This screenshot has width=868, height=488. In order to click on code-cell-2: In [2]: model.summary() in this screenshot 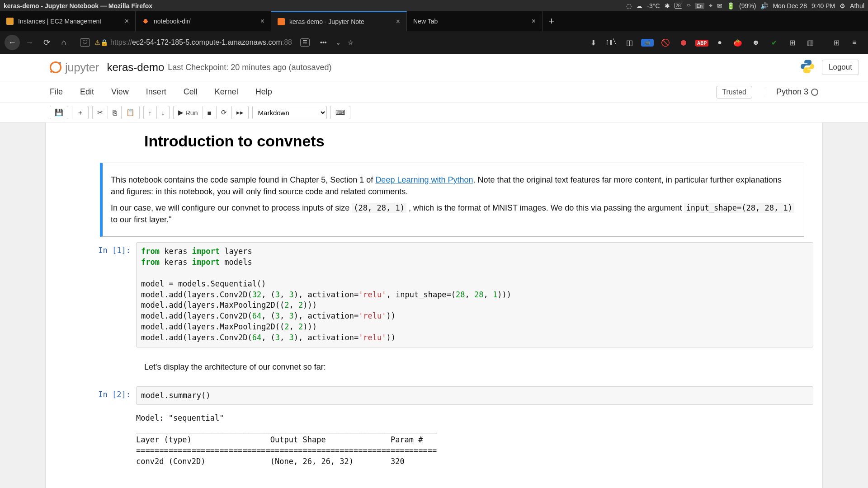, I will do `click(434, 396)`.